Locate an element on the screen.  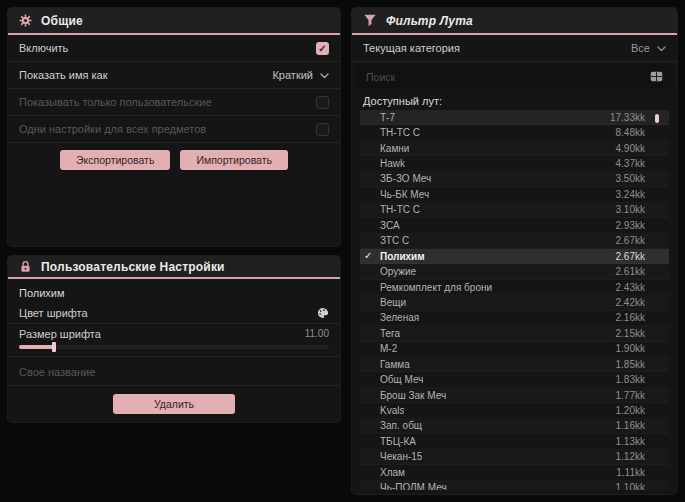
general-panel-title: Общие is located at coordinates (62, 21).